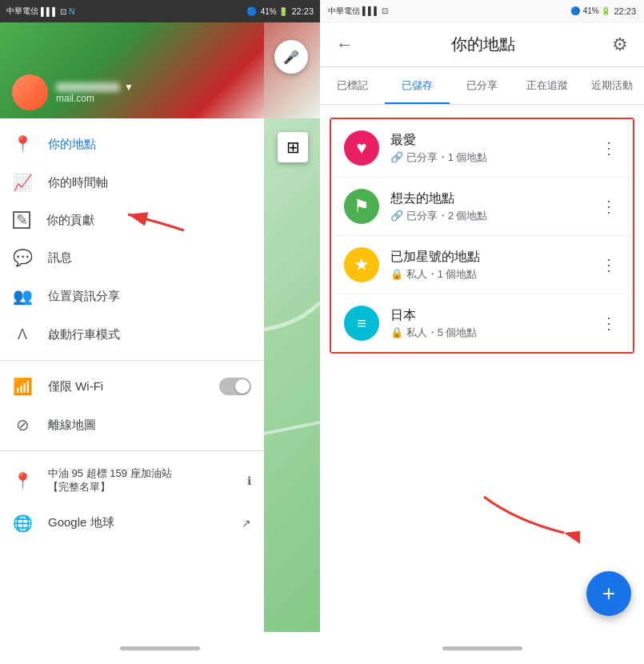  Describe the element at coordinates (344, 11) in the screenshot. I see `right-carrier: 中華電信` at that location.